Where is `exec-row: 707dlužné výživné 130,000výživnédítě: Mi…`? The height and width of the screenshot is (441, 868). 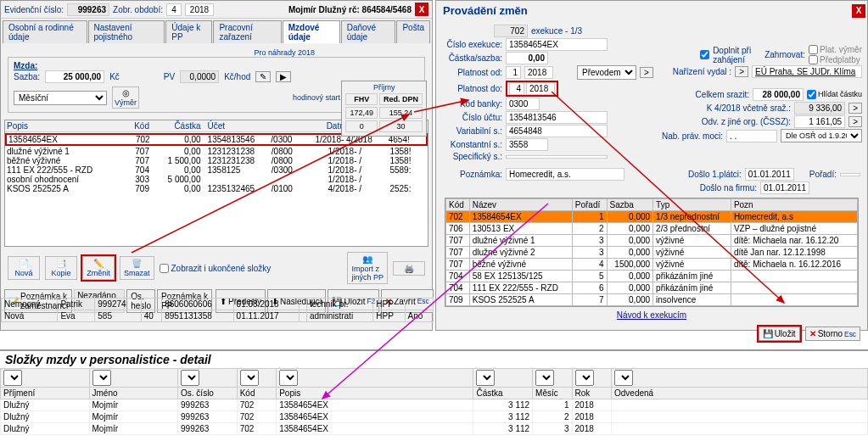
exec-row: 707dlužné výživné 130,000výživnédítě: Mi… is located at coordinates (652, 241).